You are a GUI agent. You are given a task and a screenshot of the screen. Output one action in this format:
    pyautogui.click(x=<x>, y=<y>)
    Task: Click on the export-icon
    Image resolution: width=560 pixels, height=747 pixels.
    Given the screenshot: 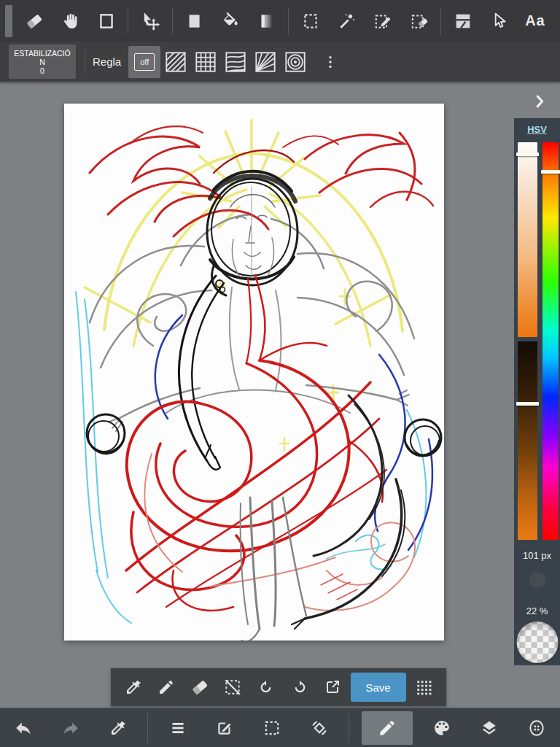 What is the action you would take?
    pyautogui.click(x=332, y=687)
    